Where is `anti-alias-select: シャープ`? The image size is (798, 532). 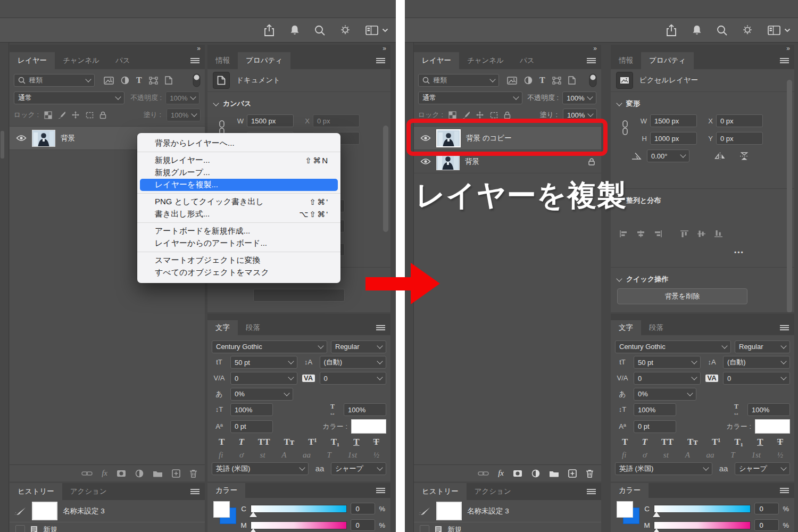 anti-alias-select: シャープ is located at coordinates (762, 469).